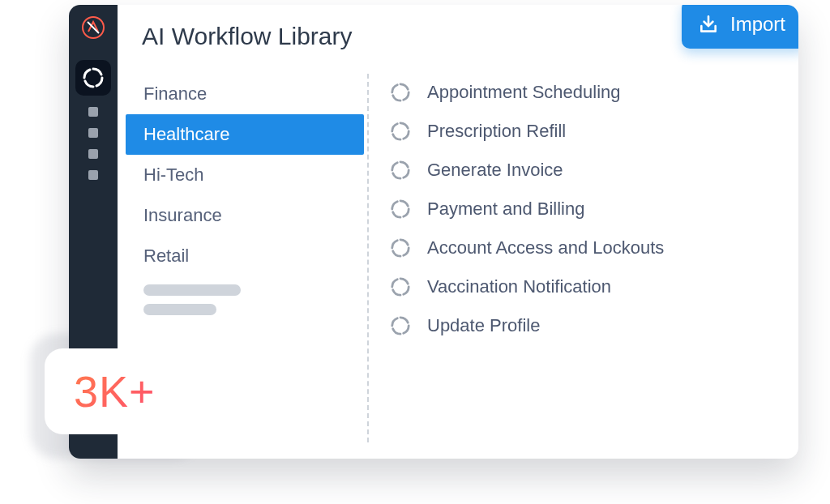 Image resolution: width=830 pixels, height=504 pixels. What do you see at coordinates (175, 94) in the screenshot?
I see `category-label: Finance` at bounding box center [175, 94].